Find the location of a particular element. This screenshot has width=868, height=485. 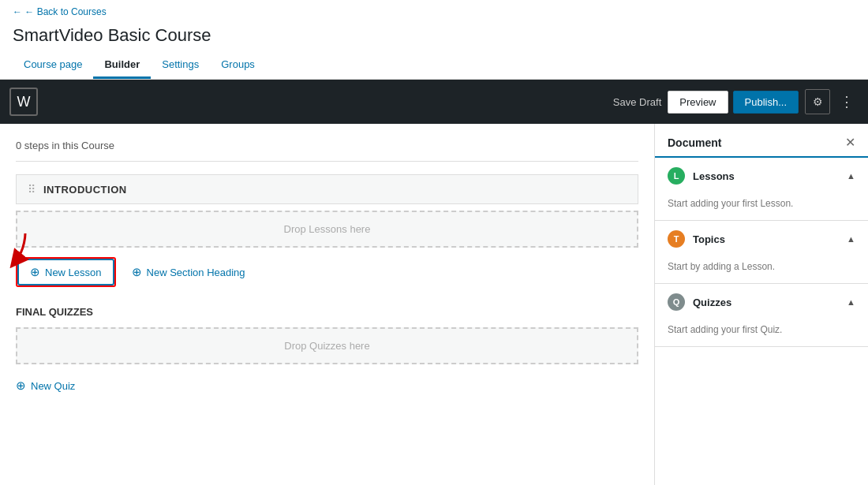

topics-icon: T is located at coordinates (676, 239).